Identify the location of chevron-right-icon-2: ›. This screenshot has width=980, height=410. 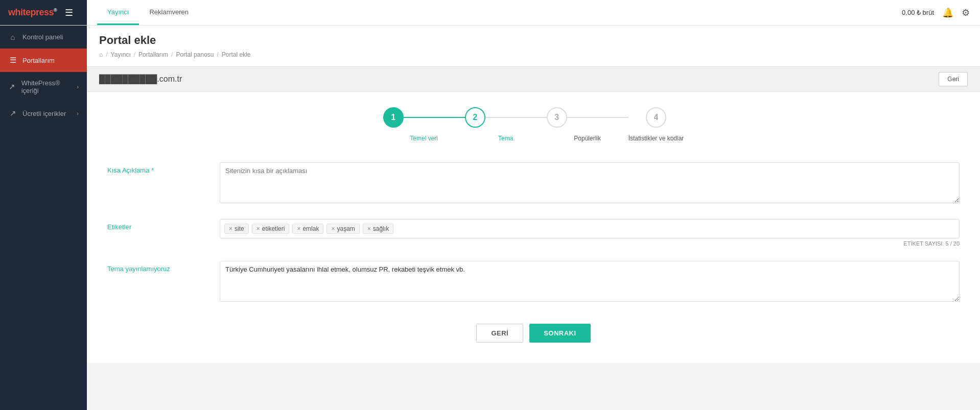
(78, 113).